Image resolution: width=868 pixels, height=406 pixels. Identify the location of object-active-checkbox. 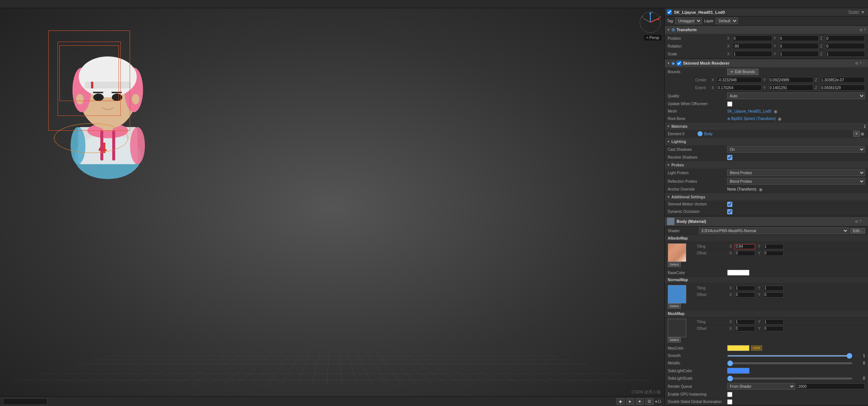
(670, 12).